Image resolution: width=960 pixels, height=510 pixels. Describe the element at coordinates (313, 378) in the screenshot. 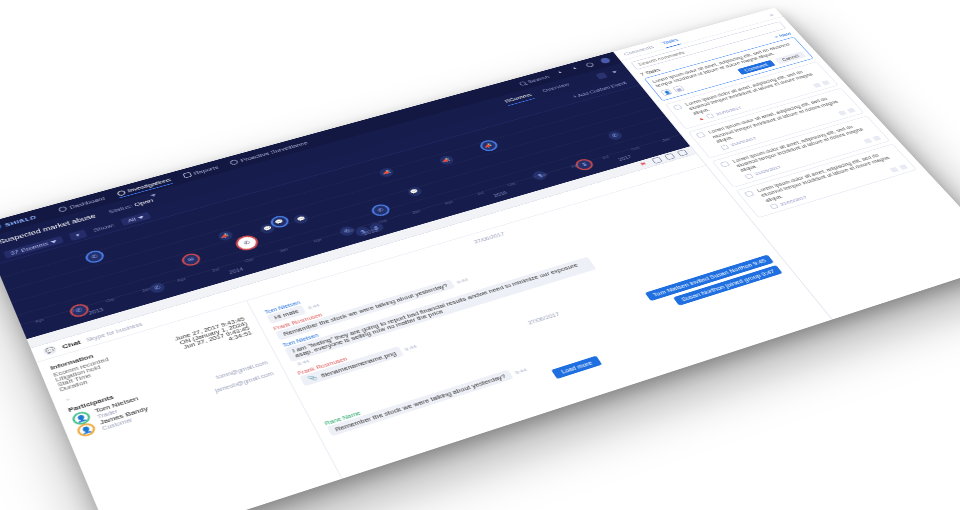

I see `paperclip-icon: 📎` at that location.